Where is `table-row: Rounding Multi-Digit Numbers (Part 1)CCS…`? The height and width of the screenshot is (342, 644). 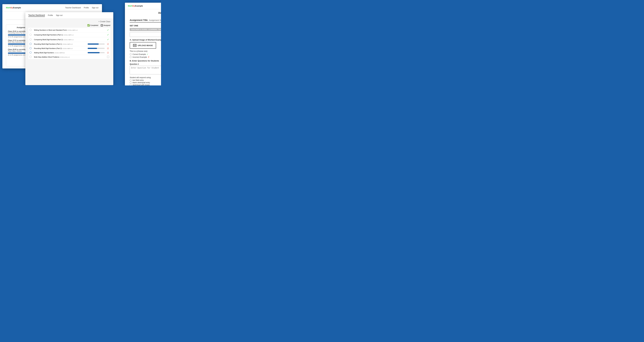
table-row: Rounding Multi-Digit Numbers (Part 1)CCS… is located at coordinates (69, 44).